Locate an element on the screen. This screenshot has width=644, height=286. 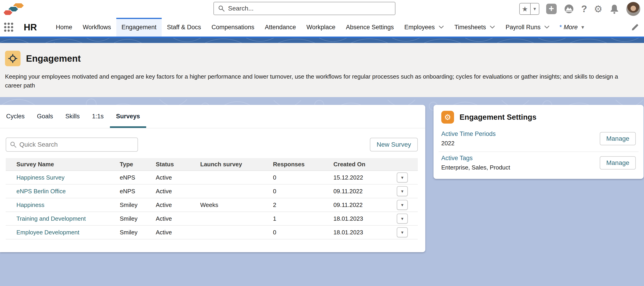
column-responses: Responses is located at coordinates (303, 164).